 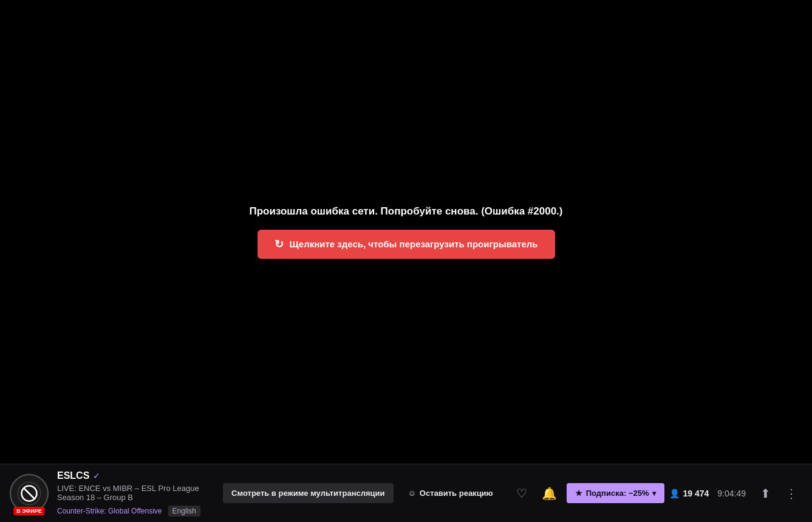 What do you see at coordinates (279, 244) in the screenshot?
I see `reload-icon: ↻` at bounding box center [279, 244].